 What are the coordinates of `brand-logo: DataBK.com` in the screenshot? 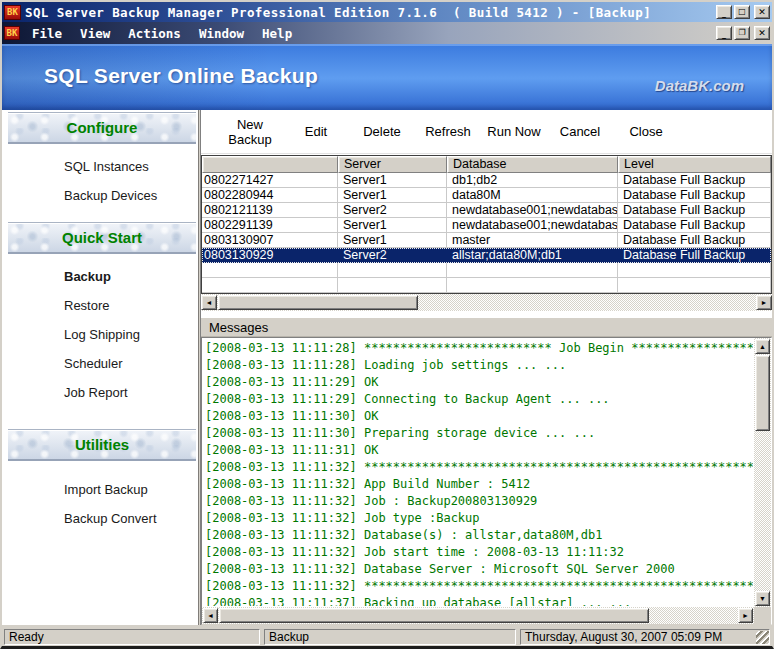 It's located at (700, 86).